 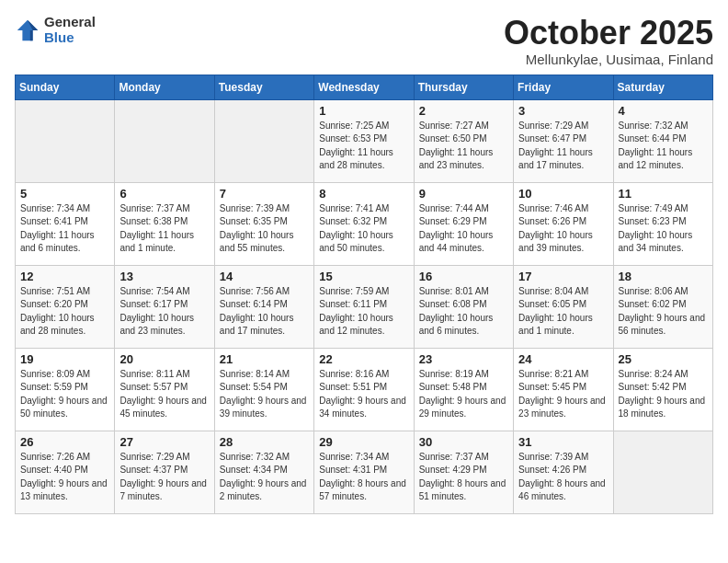 What do you see at coordinates (563, 395) in the screenshot?
I see `day-info: Sunrise: 8:21 AMSunset: 5:45 PMDaylight:…` at bounding box center [563, 395].